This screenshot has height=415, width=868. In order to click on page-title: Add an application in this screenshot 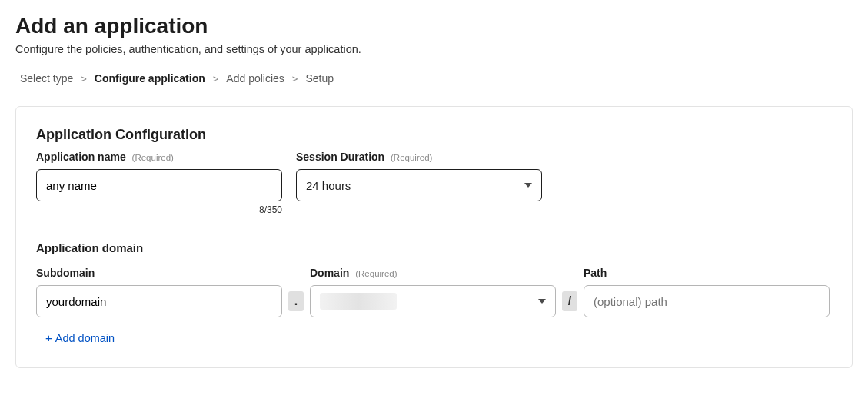, I will do `click(434, 26)`.